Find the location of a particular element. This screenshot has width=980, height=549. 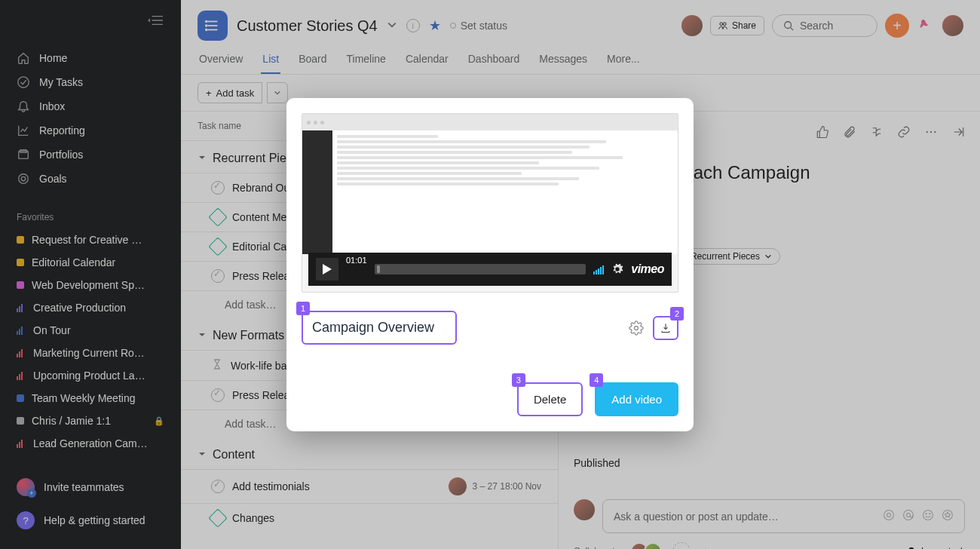

video-settings-icon is located at coordinates (617, 269).